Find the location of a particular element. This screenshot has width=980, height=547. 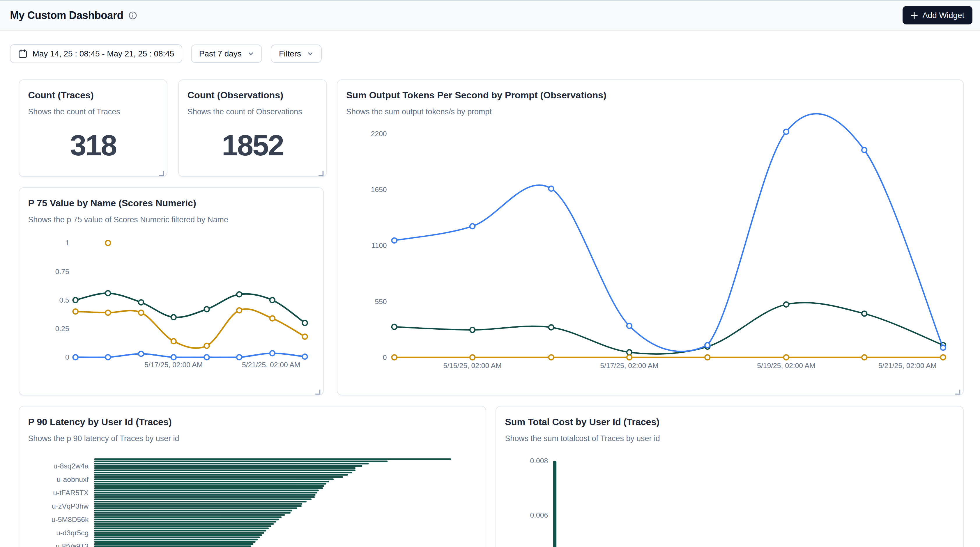

widget-subtitle: Shows the p 75 value of Scores Numeric f… is located at coordinates (171, 220).